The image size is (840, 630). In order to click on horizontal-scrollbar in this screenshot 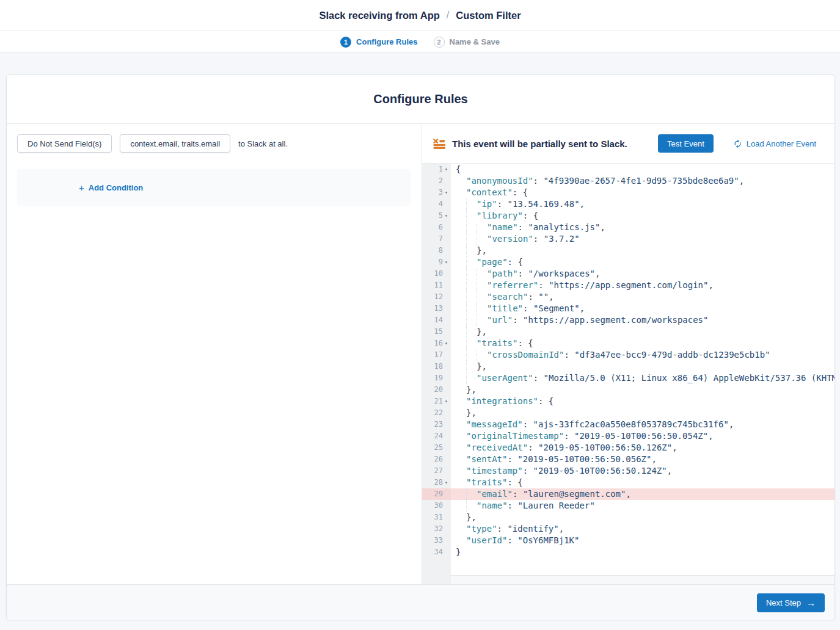, I will do `click(643, 580)`.